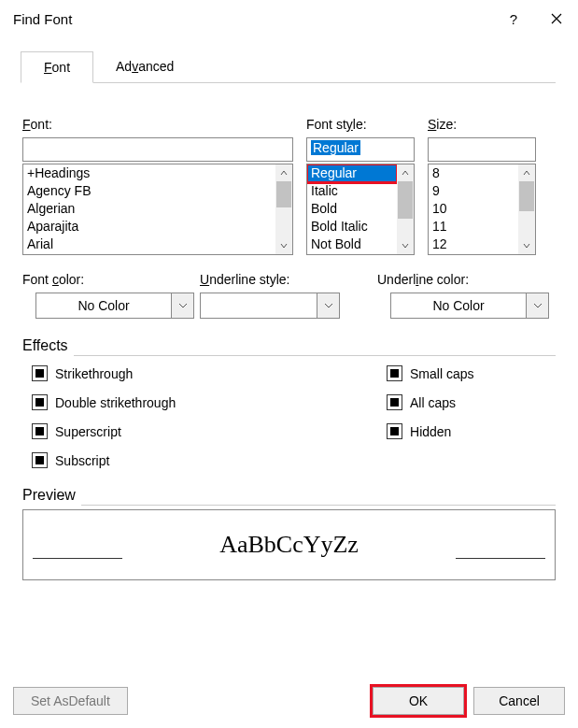 This screenshot has height=728, width=578. I want to click on underlinecolor-label: Underline color:, so click(466, 279).